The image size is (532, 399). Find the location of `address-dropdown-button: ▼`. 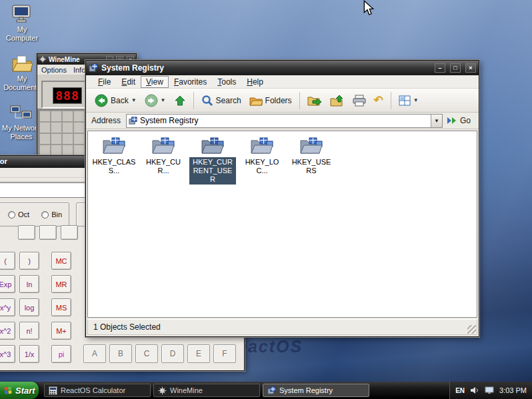

address-dropdown-button: ▼ is located at coordinates (436, 121).